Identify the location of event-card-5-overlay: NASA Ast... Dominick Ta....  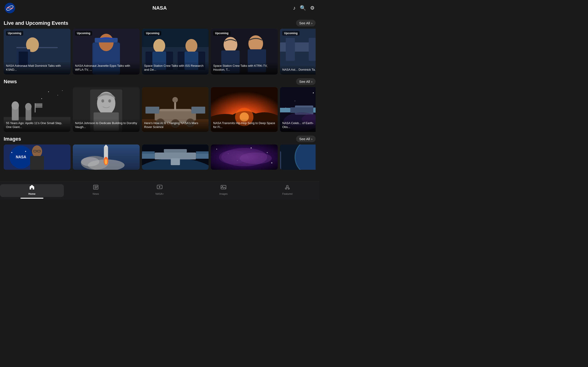
(298, 70).